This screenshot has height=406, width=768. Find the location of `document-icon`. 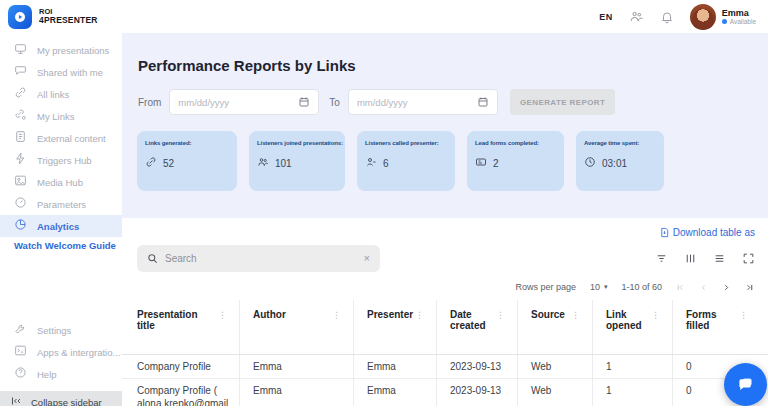

document-icon is located at coordinates (20, 138).